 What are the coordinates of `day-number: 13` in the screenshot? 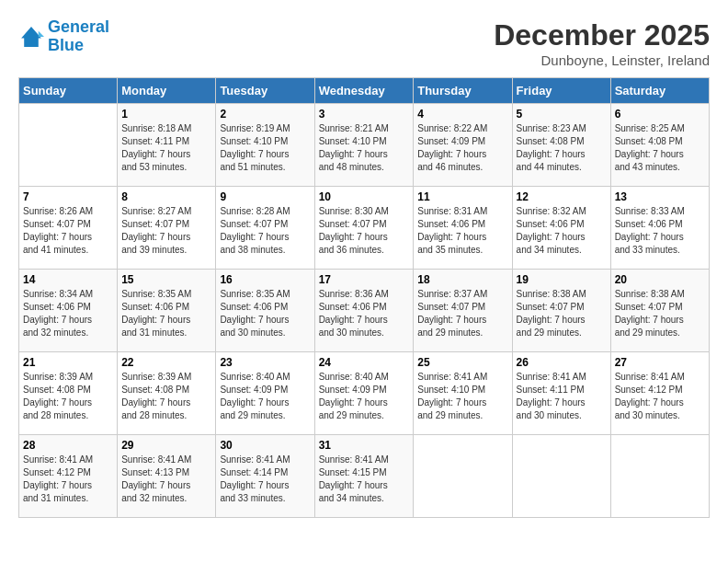 It's located at (660, 197).